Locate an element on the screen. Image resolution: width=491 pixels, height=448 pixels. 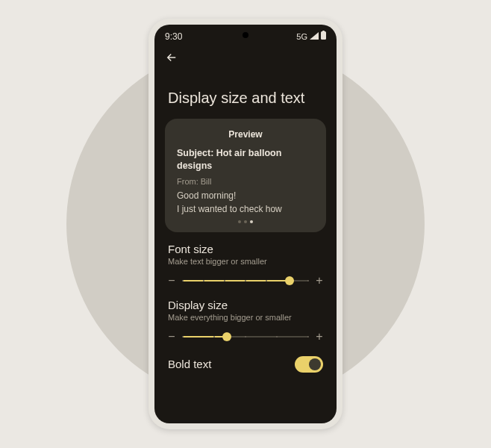
network-label: 5G is located at coordinates (301, 37).